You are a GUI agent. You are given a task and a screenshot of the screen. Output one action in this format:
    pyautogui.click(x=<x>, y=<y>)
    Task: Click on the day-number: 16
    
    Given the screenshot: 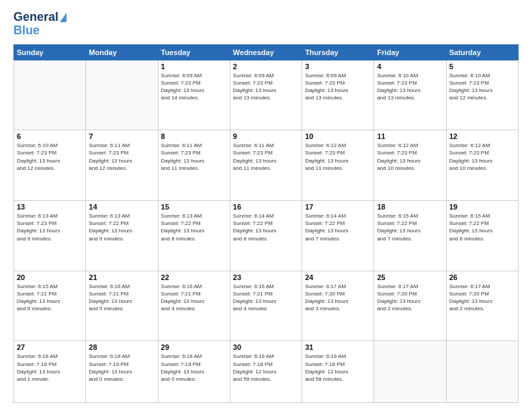 What is the action you would take?
    pyautogui.click(x=266, y=207)
    